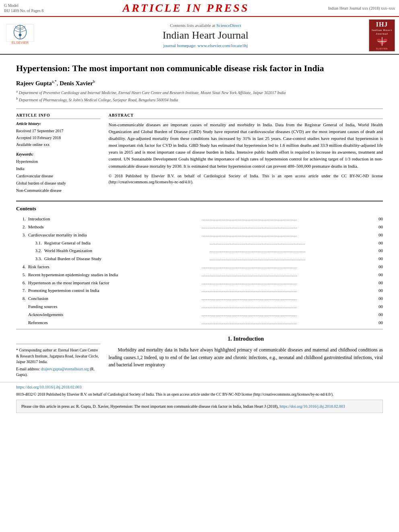  Describe the element at coordinates (200, 83) in the screenshot. I see `authors-line: Rajeev Guptaa,*, Denis Xavierb` at that location.